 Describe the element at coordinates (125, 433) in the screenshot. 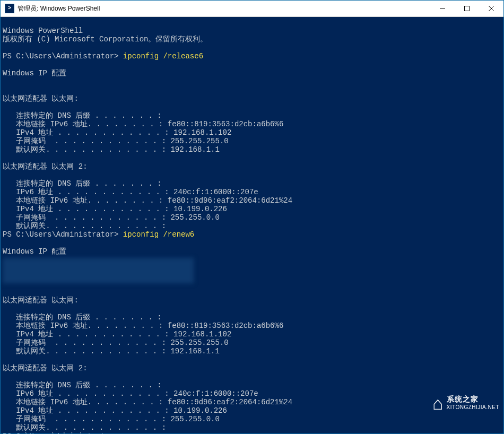

I see `cursor: _` at that location.